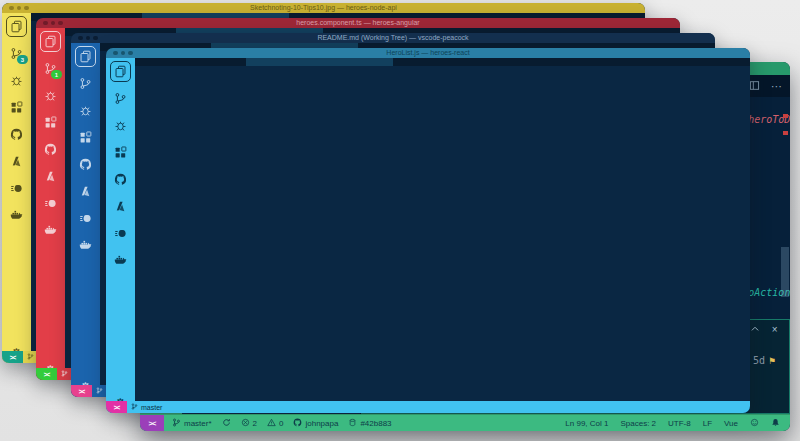  Describe the element at coordinates (755, 330) in the screenshot. I see `maximize-panel-icon` at that location.